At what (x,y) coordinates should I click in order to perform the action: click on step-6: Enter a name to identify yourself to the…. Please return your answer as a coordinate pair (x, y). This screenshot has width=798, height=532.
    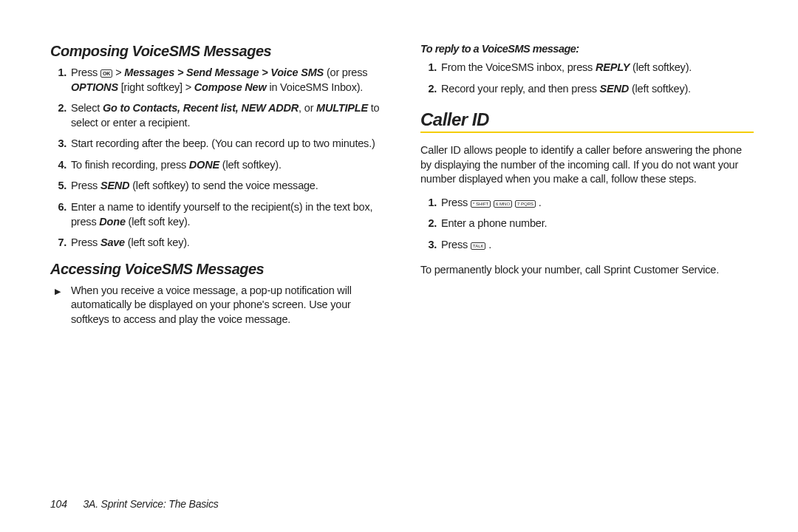
    Looking at the image, I should click on (226, 214).